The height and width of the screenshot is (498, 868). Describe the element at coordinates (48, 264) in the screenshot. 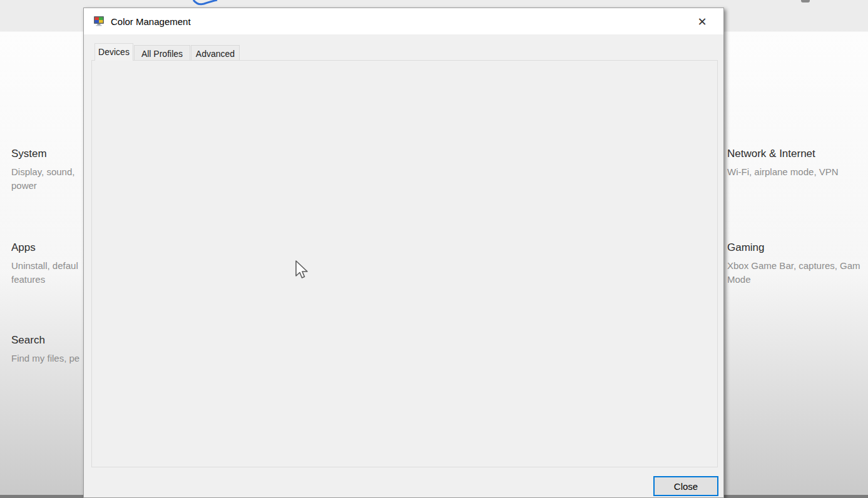

I see `settings-tile-apps: Apps Uninstall, defaul features` at that location.